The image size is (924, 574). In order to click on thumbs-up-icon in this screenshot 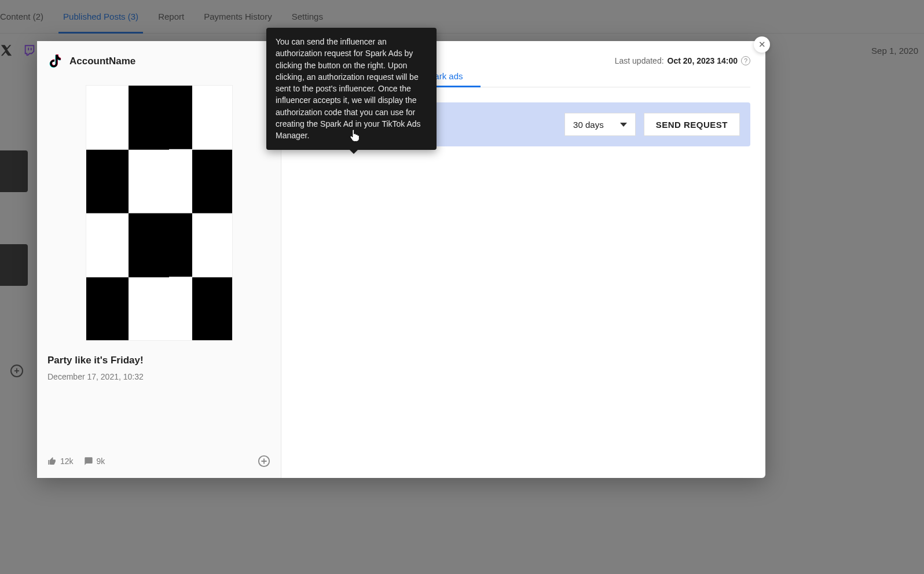, I will do `click(52, 461)`.